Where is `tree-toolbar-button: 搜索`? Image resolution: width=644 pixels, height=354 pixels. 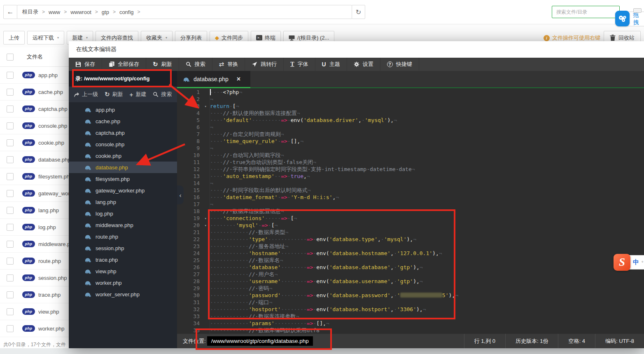 tree-toolbar-button: 搜索 is located at coordinates (162, 94).